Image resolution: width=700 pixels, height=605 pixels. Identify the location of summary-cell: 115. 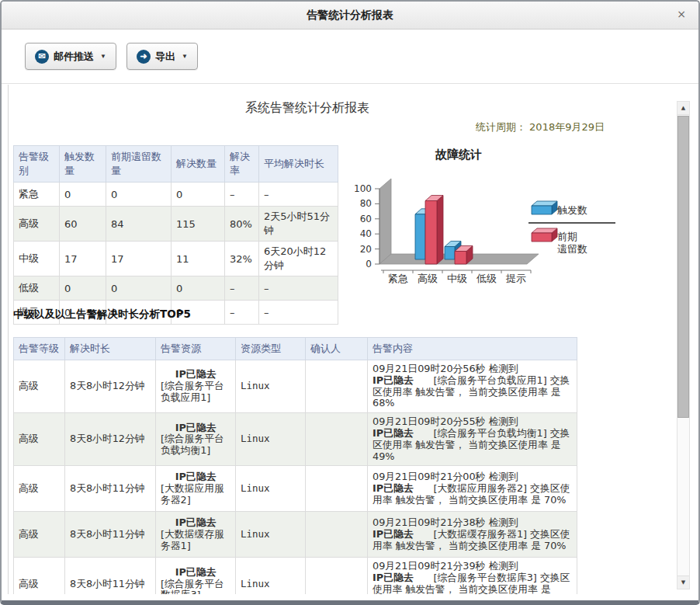
(199, 224).